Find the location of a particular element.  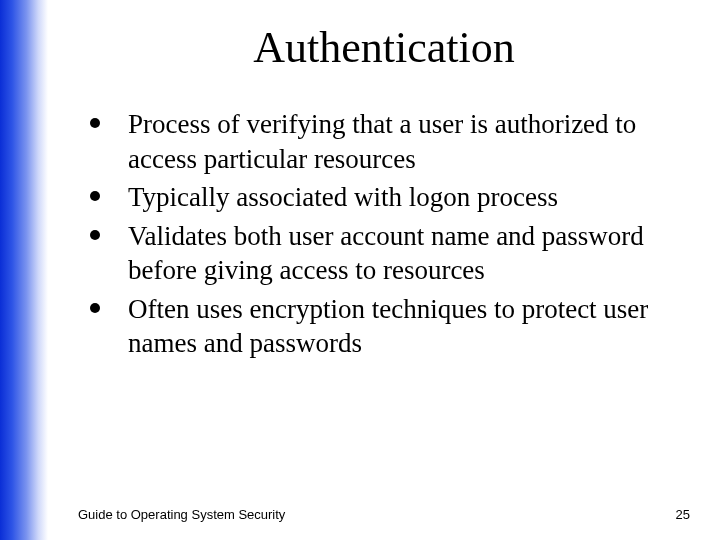

page-number: 25 is located at coordinates (683, 514).